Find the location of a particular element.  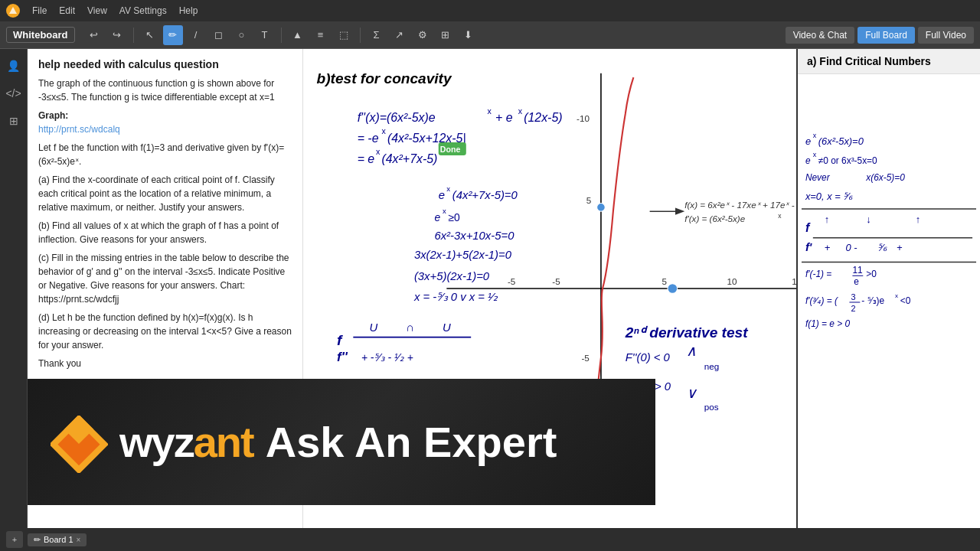

arrow-tool: ↖ is located at coordinates (150, 35).